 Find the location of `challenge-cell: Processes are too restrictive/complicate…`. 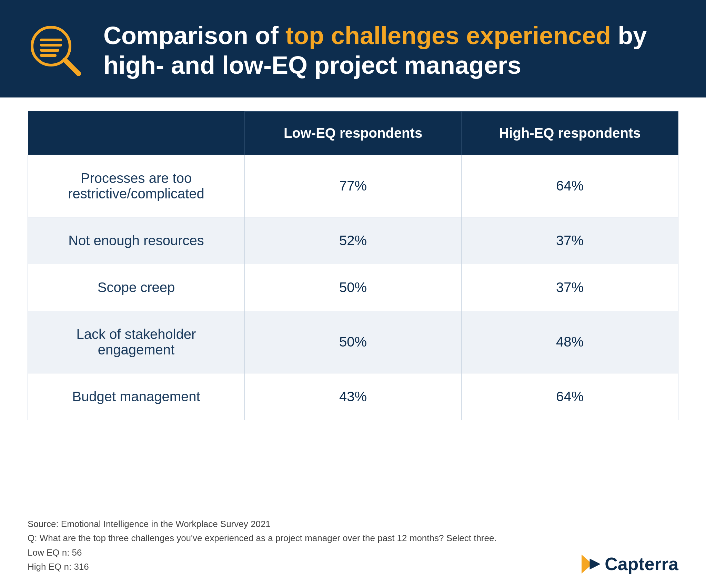

challenge-cell: Processes are too restrictive/complicate… is located at coordinates (137, 186).